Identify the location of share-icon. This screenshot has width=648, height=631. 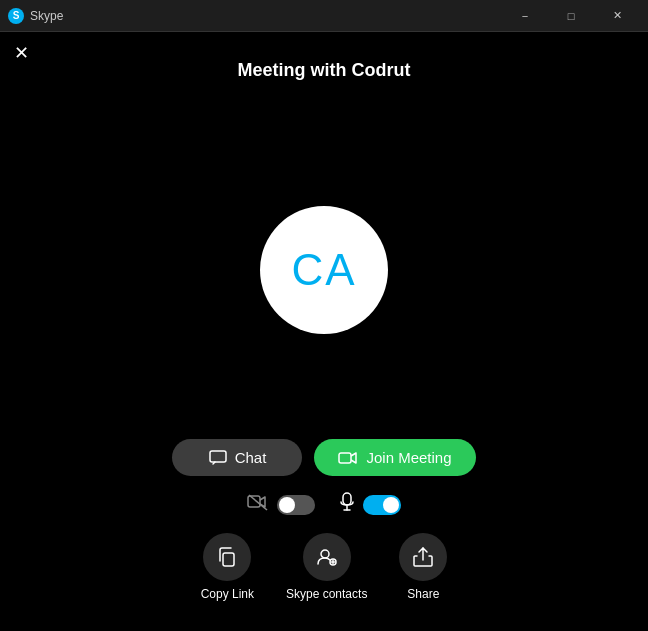
(423, 557).